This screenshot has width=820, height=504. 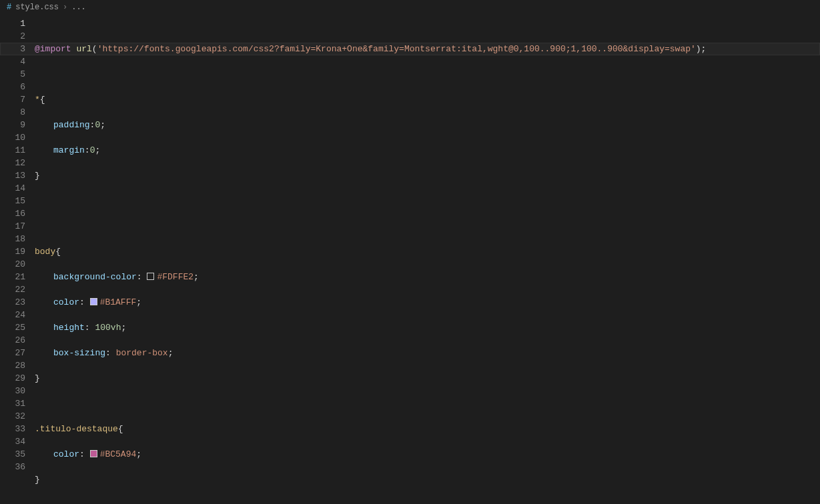 What do you see at coordinates (13, 239) in the screenshot?
I see `line-number: 18` at bounding box center [13, 239].